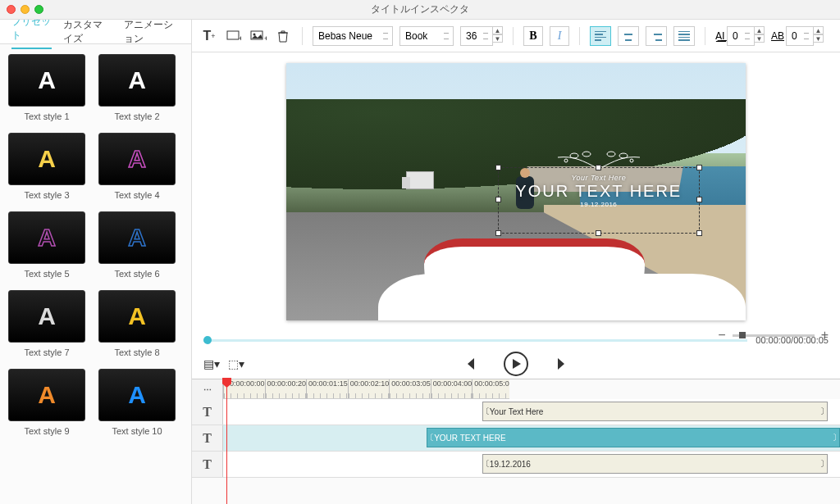 This screenshot has height=504, width=840. Describe the element at coordinates (208, 340) in the screenshot. I see `scrub-knob` at that location.